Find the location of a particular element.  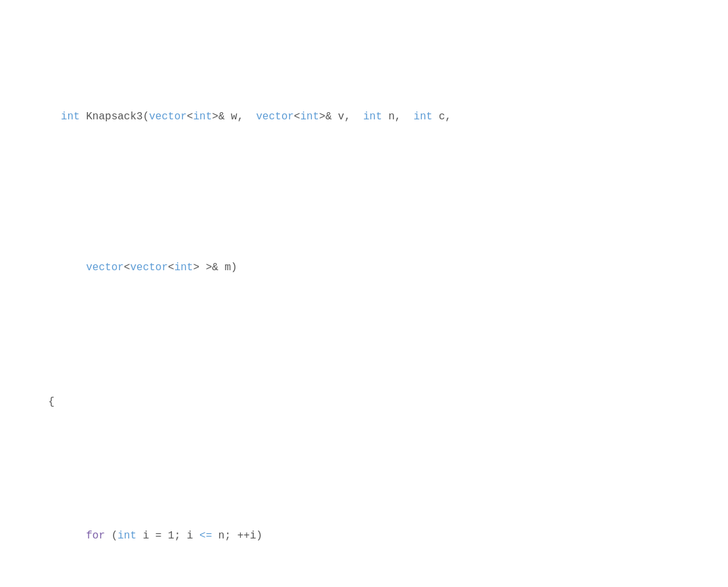

code-line-2: vector<vector<int> >& m) is located at coordinates (364, 268).